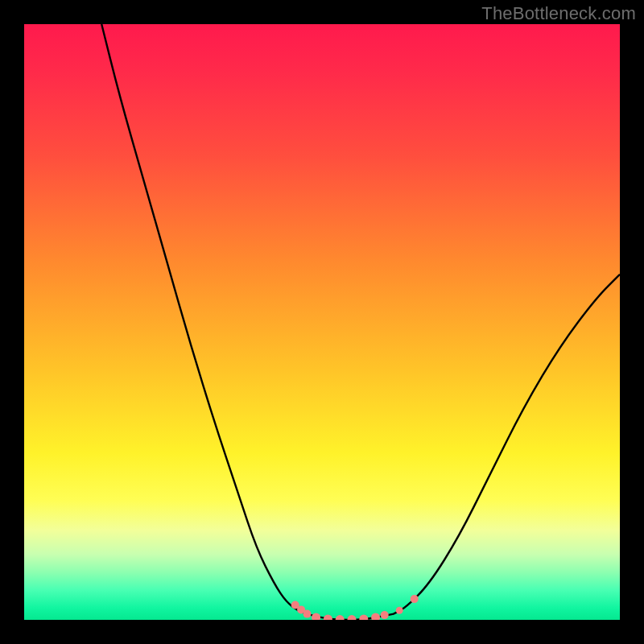 The image size is (644, 644). I want to click on watermark-text: TheBottleneck.com, so click(559, 14).